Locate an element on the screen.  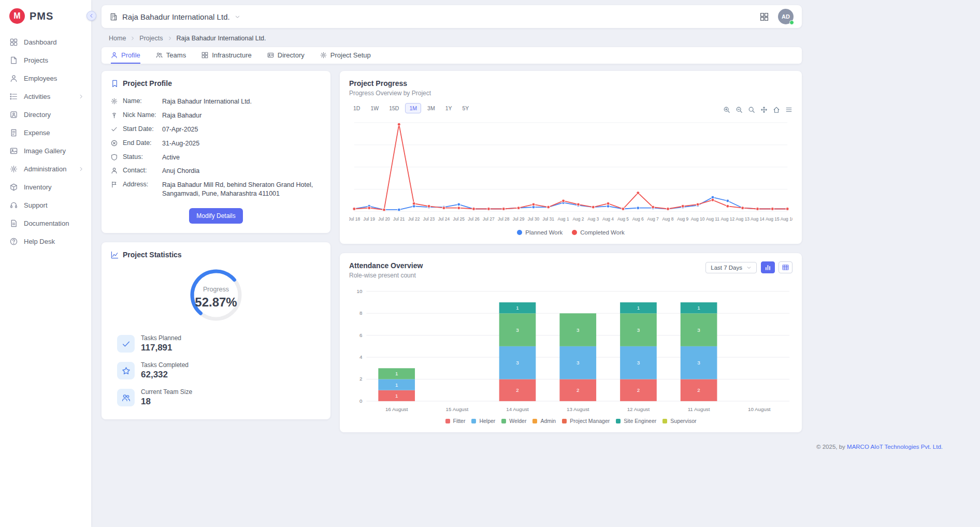
zoom-out-icon is located at coordinates (739, 110).